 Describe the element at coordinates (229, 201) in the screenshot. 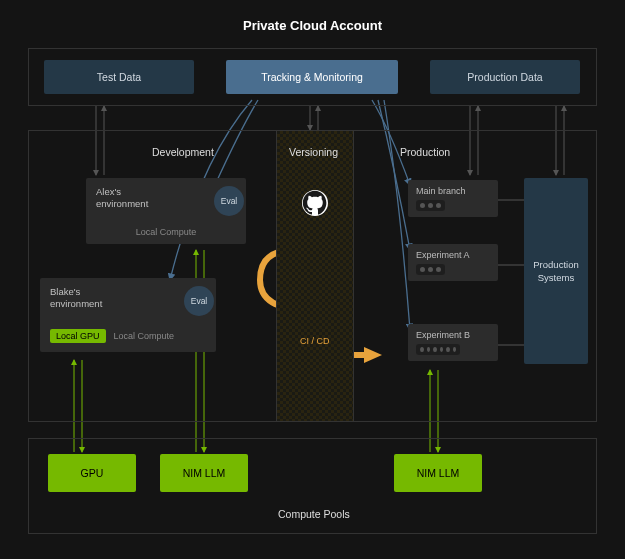

I see `alex-eval-badge: Eval` at that location.